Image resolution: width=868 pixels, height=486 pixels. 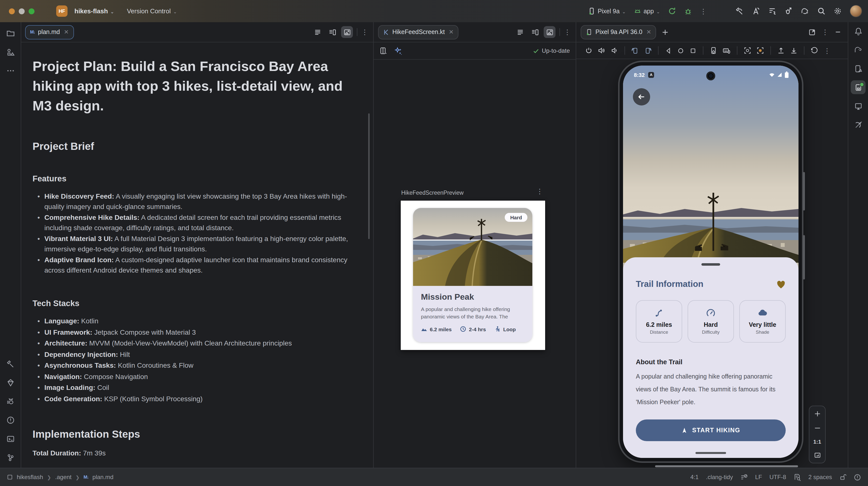 What do you see at coordinates (817, 442) in the screenshot?
I see `zoom-reset-button: 1:1` at bounding box center [817, 442].